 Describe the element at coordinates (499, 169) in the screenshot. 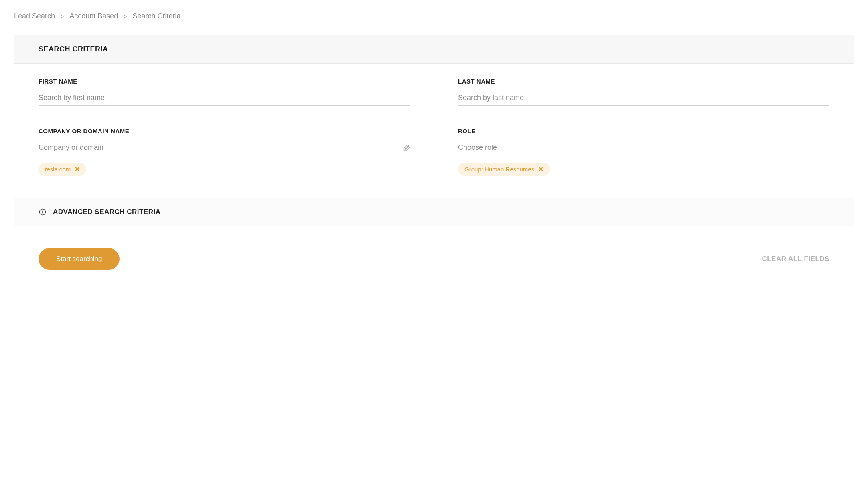

I see `chip-label: Group: Human Resources` at that location.